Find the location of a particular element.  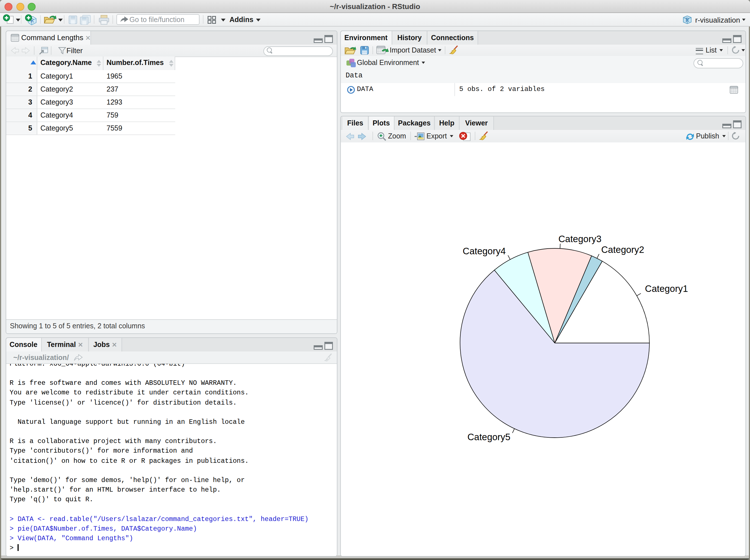

svg-text: Category5 is located at coordinates (489, 437).